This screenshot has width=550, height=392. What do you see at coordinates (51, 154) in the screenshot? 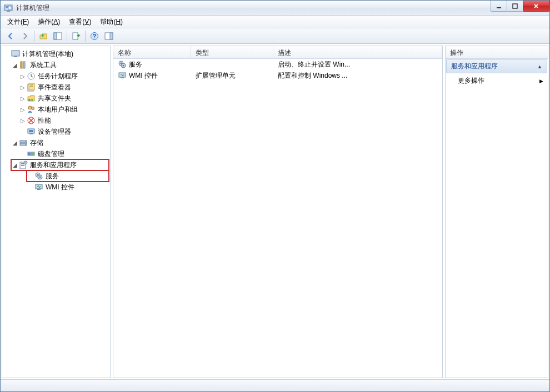
I see `tree-label: 磁盘管理` at bounding box center [51, 154].